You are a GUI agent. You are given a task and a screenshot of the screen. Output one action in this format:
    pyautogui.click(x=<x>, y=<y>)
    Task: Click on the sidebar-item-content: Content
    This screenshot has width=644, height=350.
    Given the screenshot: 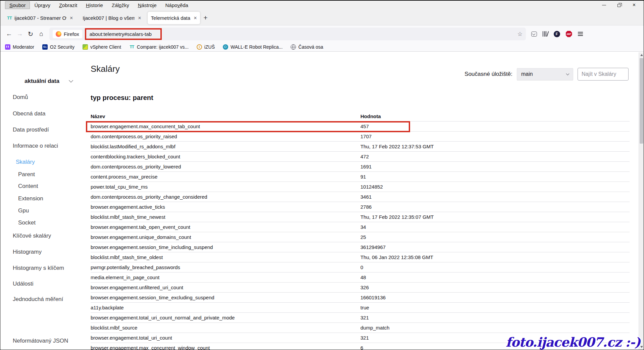 What is the action you would take?
    pyautogui.click(x=28, y=186)
    